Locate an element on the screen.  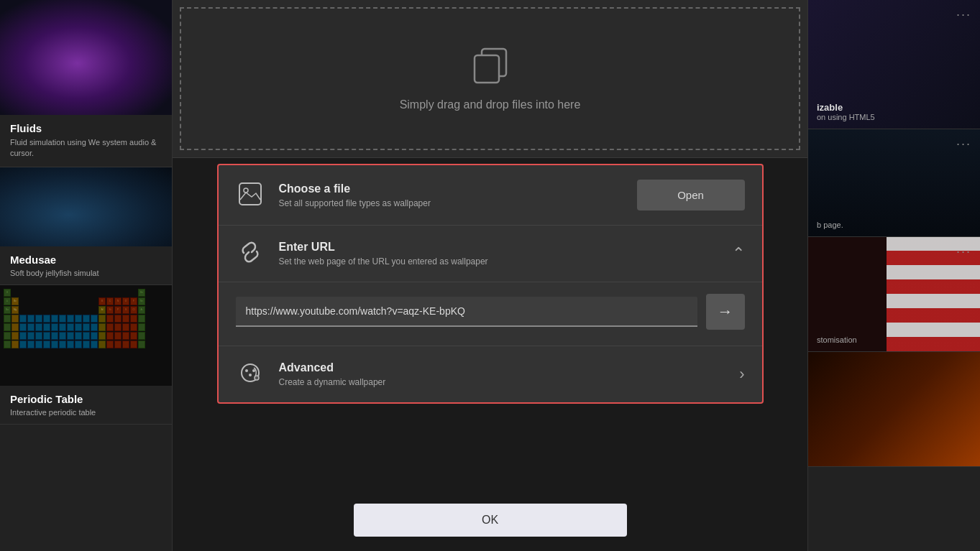
sidebar-card-periodic-table: H He Li Be B C N O F Ne Na Mg Al Si P is located at coordinates (86, 355).